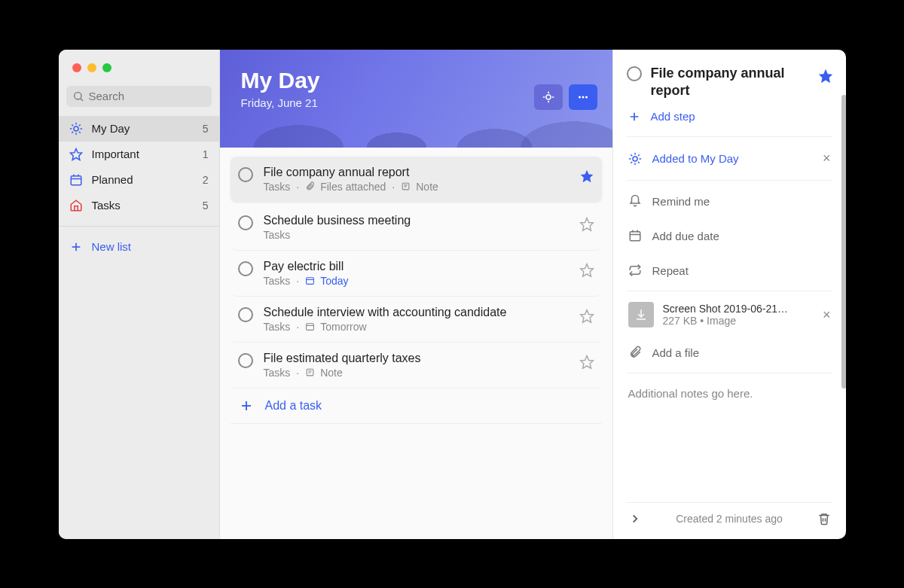  What do you see at coordinates (416, 172) in the screenshot?
I see `task-title: File company annual report` at bounding box center [416, 172].